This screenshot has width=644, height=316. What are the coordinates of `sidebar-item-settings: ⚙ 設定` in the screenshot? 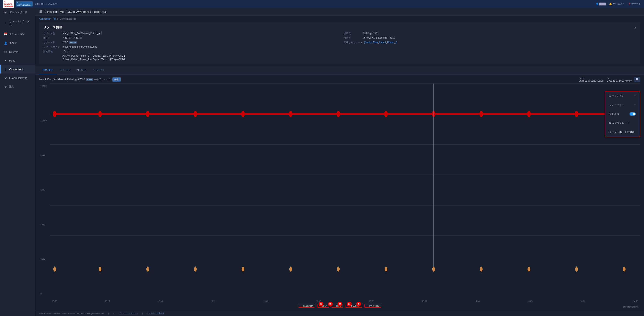 It's located at (18, 87).